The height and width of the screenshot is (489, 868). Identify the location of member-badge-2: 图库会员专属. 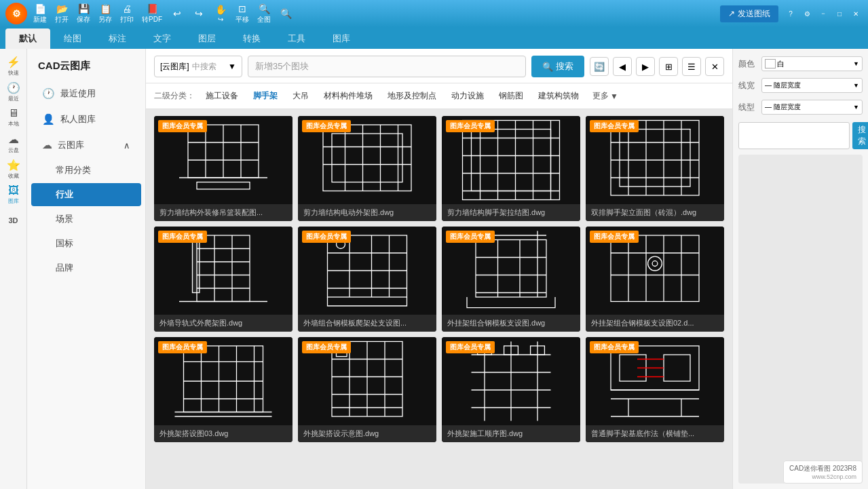
(470, 126).